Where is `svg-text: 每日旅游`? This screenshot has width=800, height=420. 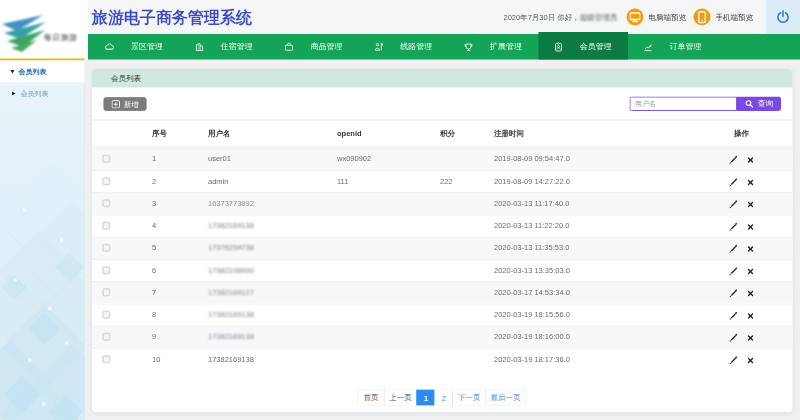 svg-text: 每日旅游 is located at coordinates (60, 38).